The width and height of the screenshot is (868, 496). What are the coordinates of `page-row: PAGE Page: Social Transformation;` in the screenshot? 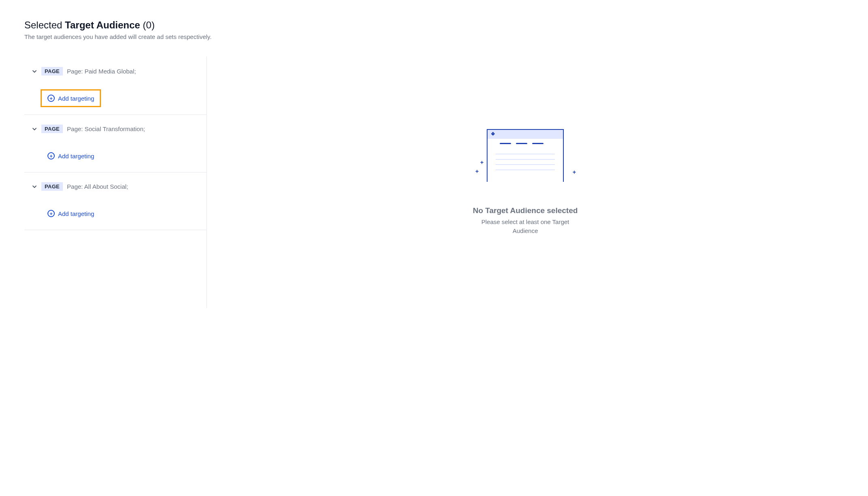 It's located at (115, 129).